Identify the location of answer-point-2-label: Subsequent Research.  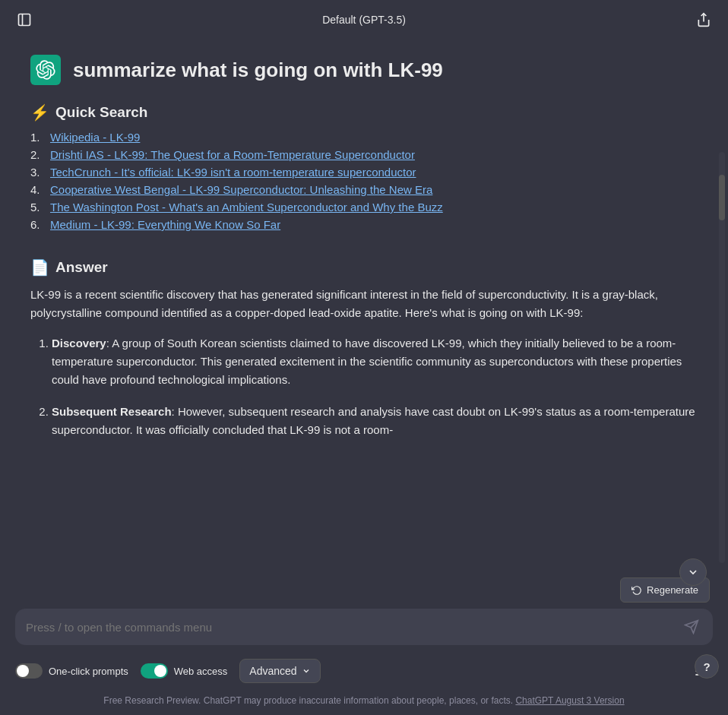
(112, 412).